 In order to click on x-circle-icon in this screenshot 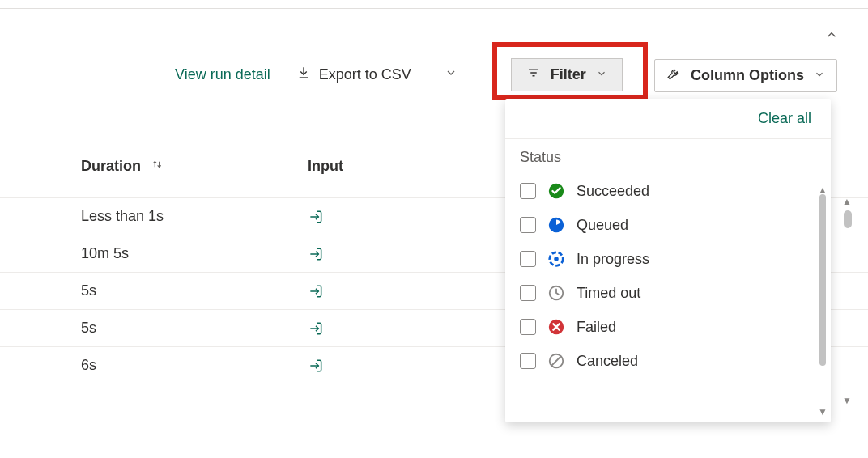, I will do `click(556, 327)`.